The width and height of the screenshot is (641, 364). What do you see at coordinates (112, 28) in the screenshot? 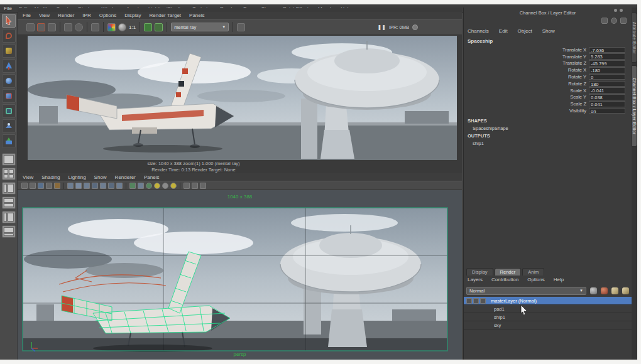
I see `rgb-channels-icon` at bounding box center [112, 28].